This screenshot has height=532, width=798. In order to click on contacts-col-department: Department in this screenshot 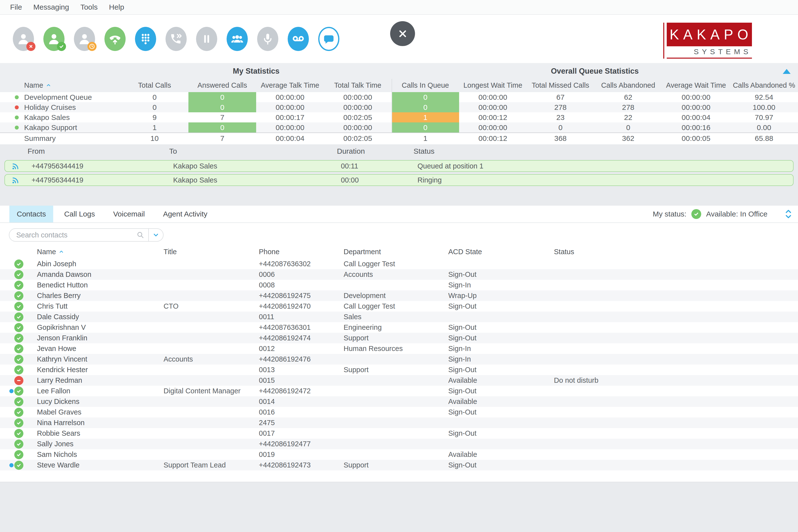, I will do `click(395, 252)`.